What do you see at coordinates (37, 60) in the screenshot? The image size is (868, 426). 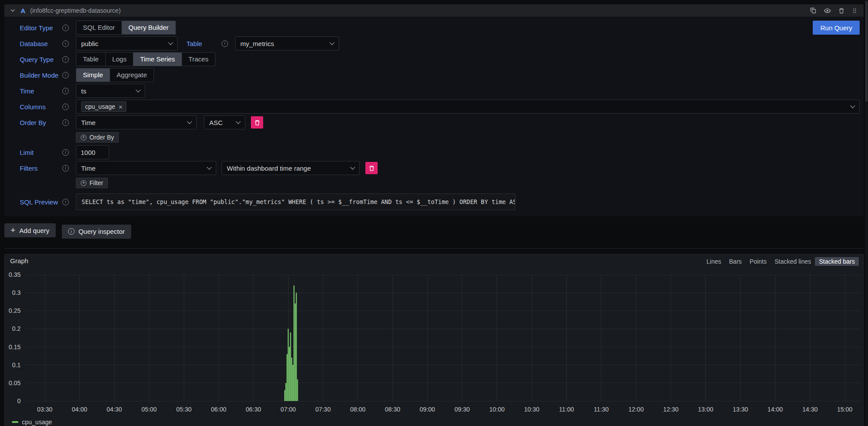 I see `query-type-label: Query Type` at bounding box center [37, 60].